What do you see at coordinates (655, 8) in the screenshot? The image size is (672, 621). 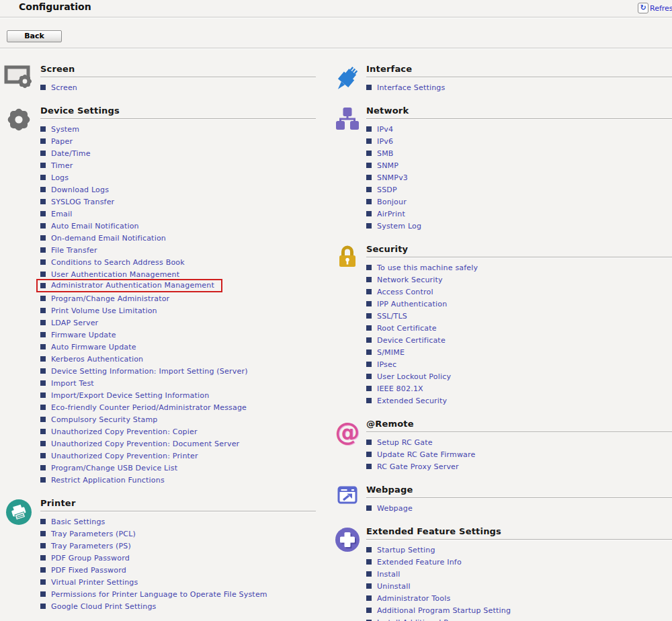 I see `refresh-button: ↻ Refresh` at bounding box center [655, 8].